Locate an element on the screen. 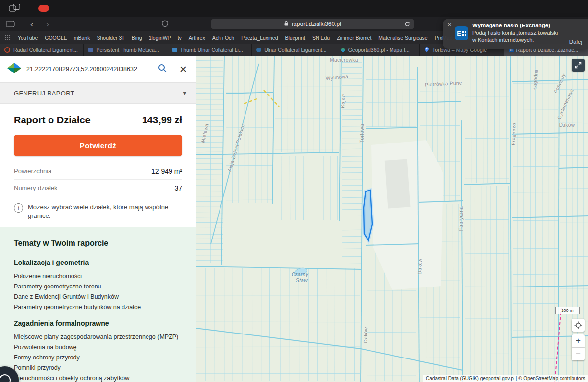 This screenshot has width=588, height=382. water-label: Czarny is located at coordinates (300, 274).